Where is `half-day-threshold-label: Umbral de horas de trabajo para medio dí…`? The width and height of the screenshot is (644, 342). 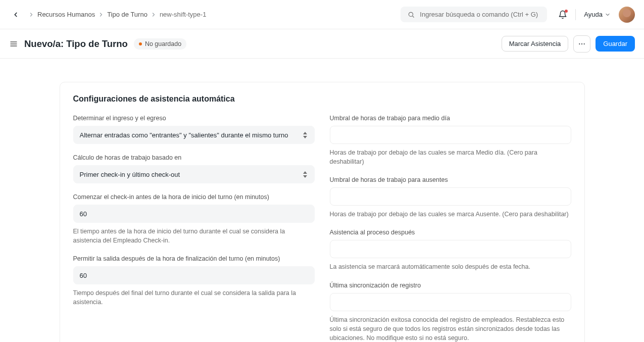 half-day-threshold-label: Umbral de horas de trabajo para medio dí… is located at coordinates (451, 118).